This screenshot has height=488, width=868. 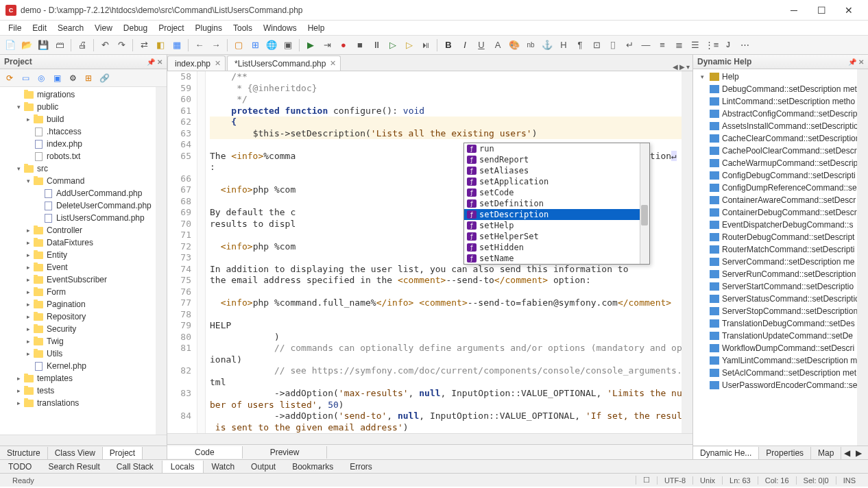 What do you see at coordinates (84, 329) in the screenshot?
I see `tree-item: ▸Security` at bounding box center [84, 329].